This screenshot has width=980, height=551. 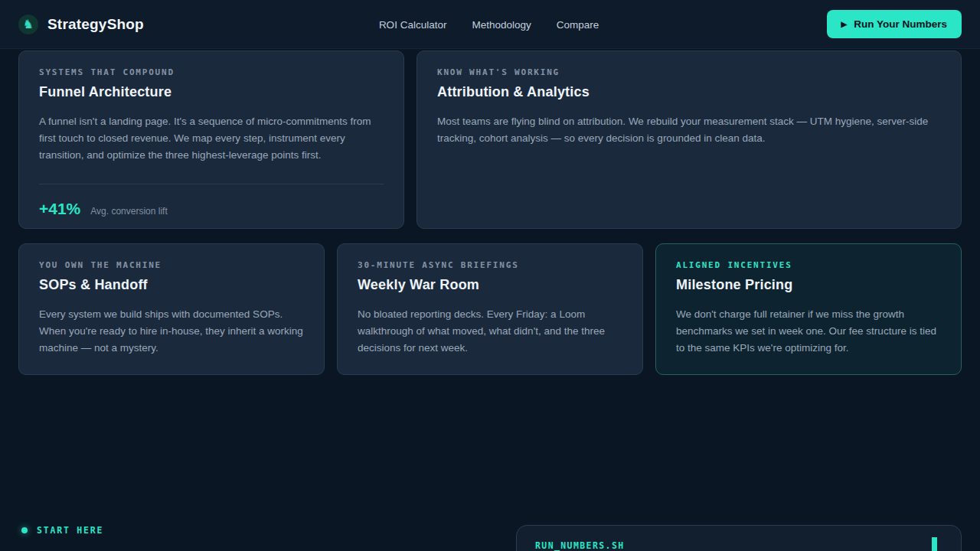 I want to click on nav-links: ROI Calculator Methodology Compare, so click(x=488, y=24).